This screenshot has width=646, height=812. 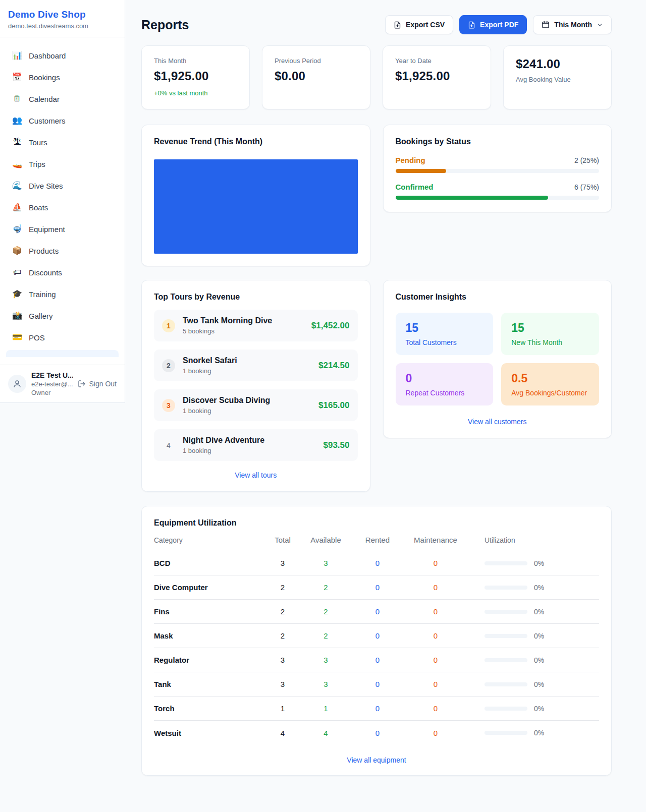 What do you see at coordinates (425, 25) in the screenshot?
I see `export-csv-label: Export CSV` at bounding box center [425, 25].